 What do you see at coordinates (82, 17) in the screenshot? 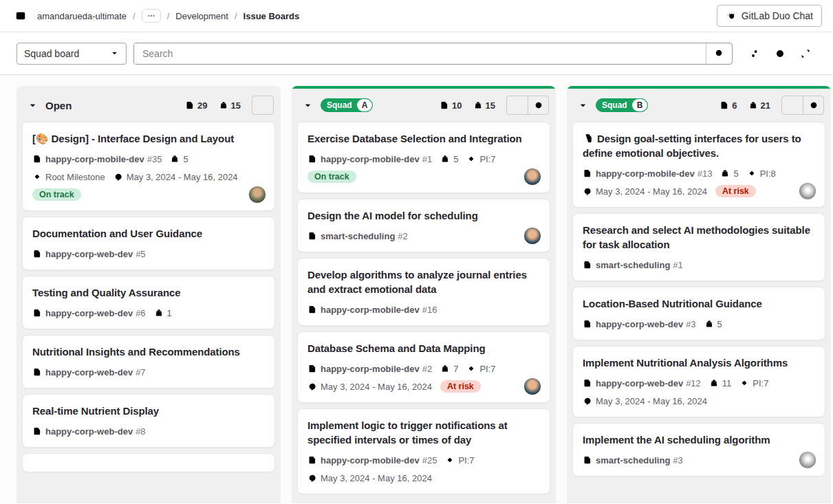
I see `breadcrumb-group: amandarueda-ultimate` at bounding box center [82, 17].